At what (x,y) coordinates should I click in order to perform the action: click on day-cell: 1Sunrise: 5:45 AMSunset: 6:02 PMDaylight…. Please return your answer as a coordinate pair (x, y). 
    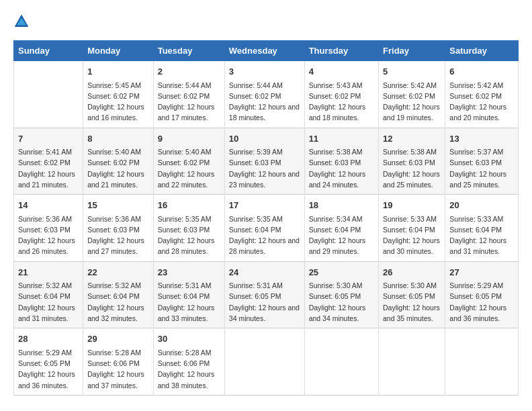
    Looking at the image, I should click on (118, 95).